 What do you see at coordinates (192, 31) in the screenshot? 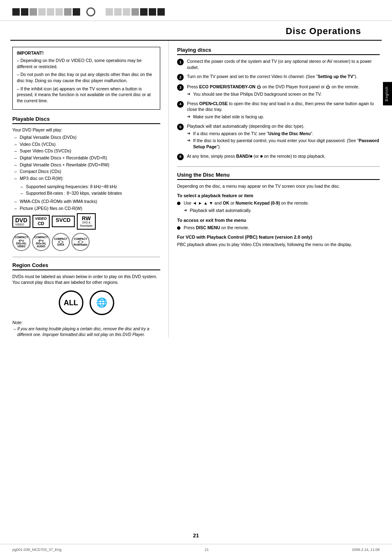
I see `page-title: Disc Operations` at bounding box center [192, 31].